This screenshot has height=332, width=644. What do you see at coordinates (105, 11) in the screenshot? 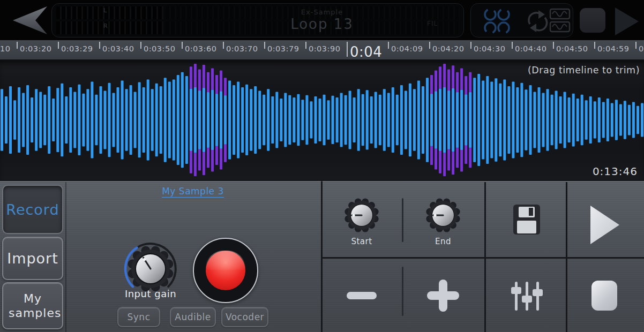
I see `channel-left-label: L` at bounding box center [105, 11].